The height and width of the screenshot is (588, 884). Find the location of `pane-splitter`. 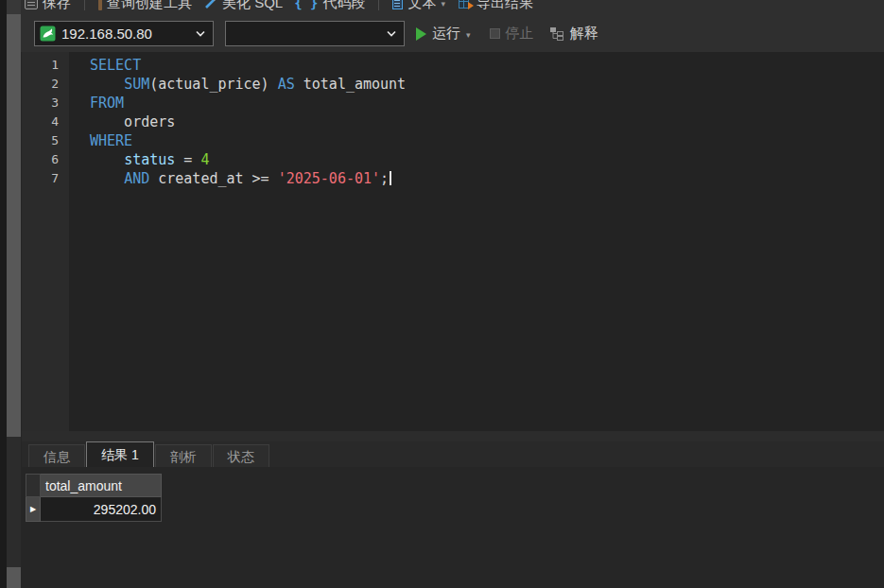

pane-splitter is located at coordinates (453, 437).